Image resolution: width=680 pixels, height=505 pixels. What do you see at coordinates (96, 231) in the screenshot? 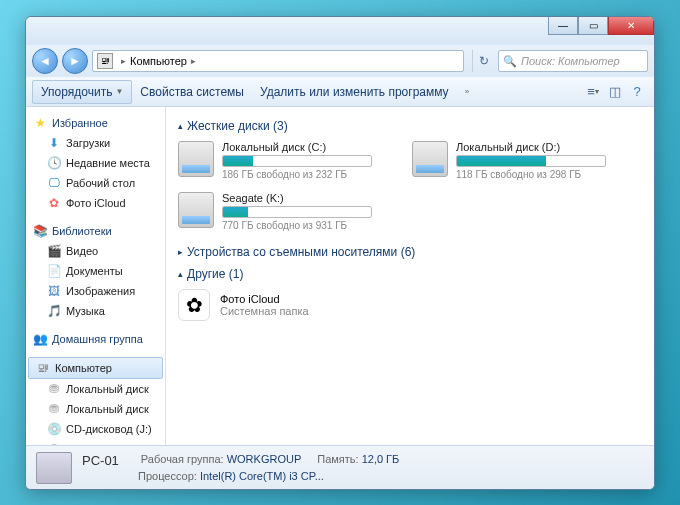
I see `sidebar-libraries-header: 📚Библиотеки` at bounding box center [96, 231].